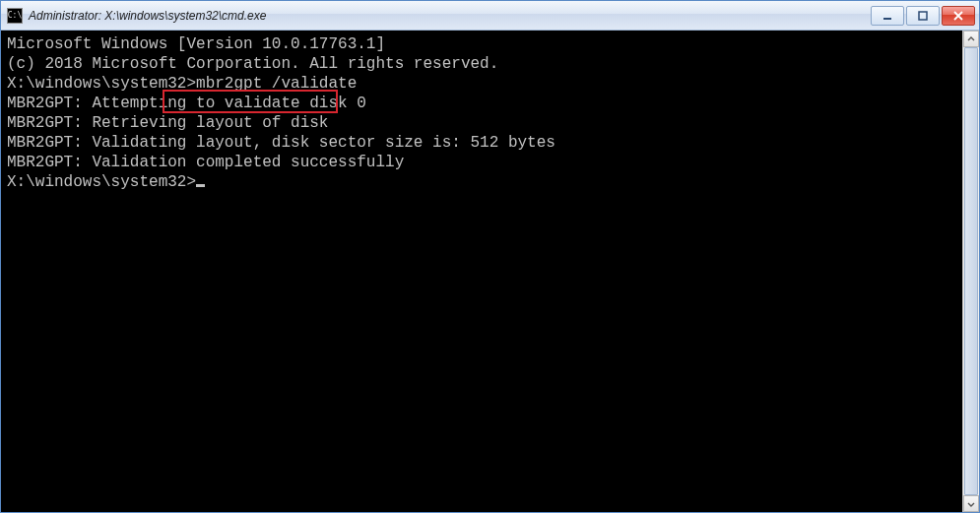 The height and width of the screenshot is (513, 980). Describe the element at coordinates (958, 16) in the screenshot. I see `close-icon` at that location.